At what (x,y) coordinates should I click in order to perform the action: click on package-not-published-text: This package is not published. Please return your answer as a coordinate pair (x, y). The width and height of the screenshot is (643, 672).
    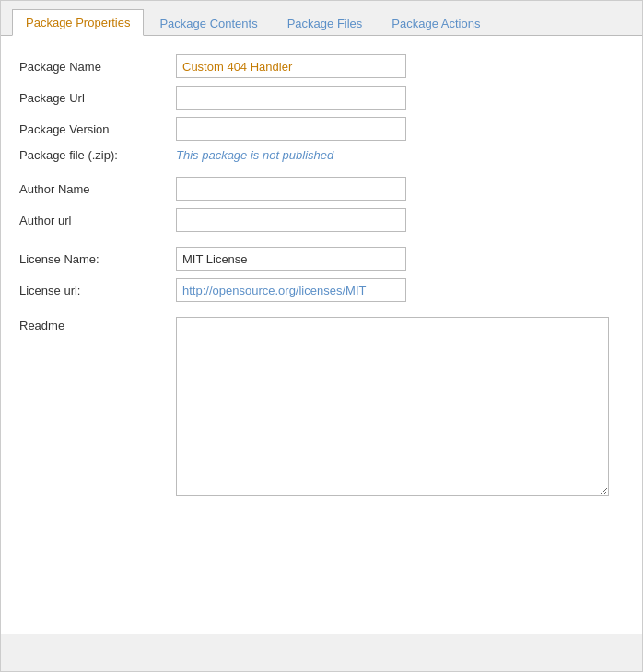
    Looking at the image, I should click on (254, 155).